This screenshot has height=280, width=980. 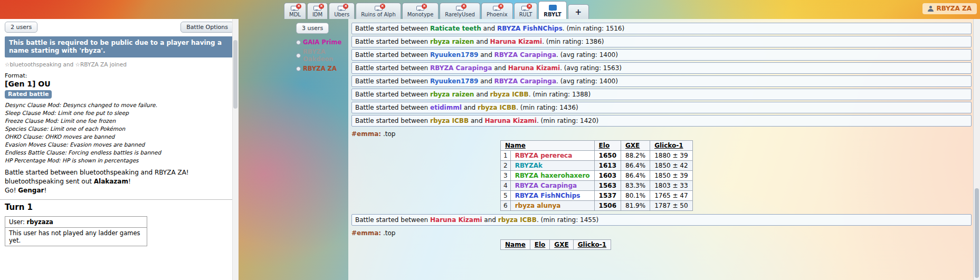 I want to click on tab-monotype: ×Monotype, so click(x=421, y=11).